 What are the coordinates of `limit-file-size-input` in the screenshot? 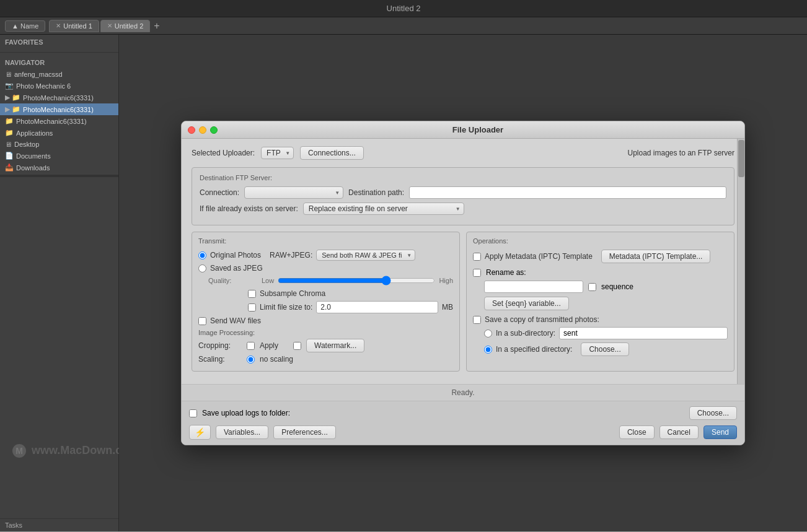 It's located at (377, 307).